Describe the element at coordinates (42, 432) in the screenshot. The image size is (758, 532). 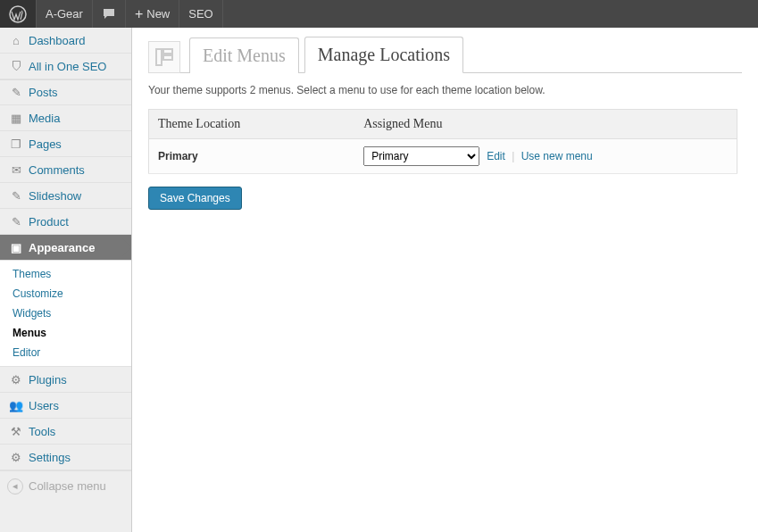
I see `sidebar-item-label: Tools` at that location.